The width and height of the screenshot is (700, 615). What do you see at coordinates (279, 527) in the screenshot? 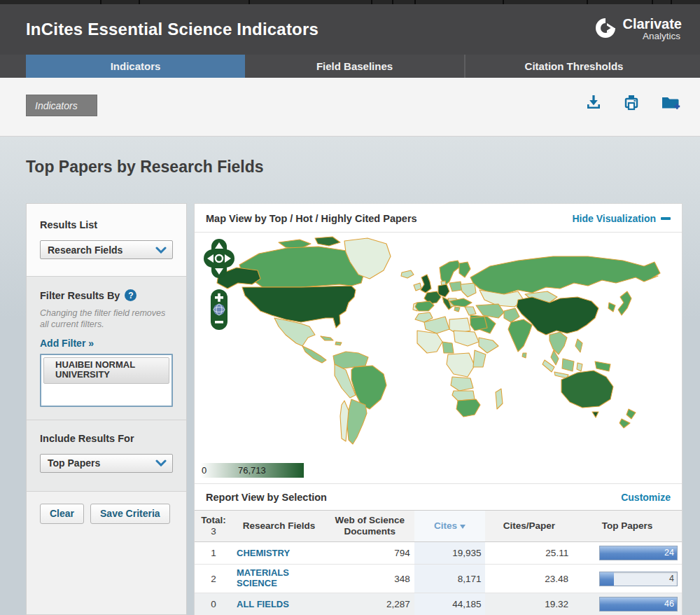
I see `col-research-fields: Research Fields` at bounding box center [279, 527].